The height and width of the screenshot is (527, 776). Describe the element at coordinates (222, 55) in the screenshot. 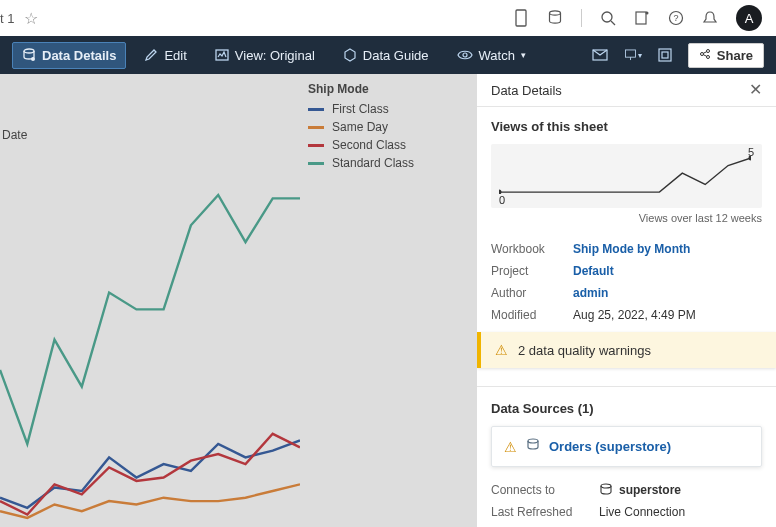

I see `view-icon` at that location.